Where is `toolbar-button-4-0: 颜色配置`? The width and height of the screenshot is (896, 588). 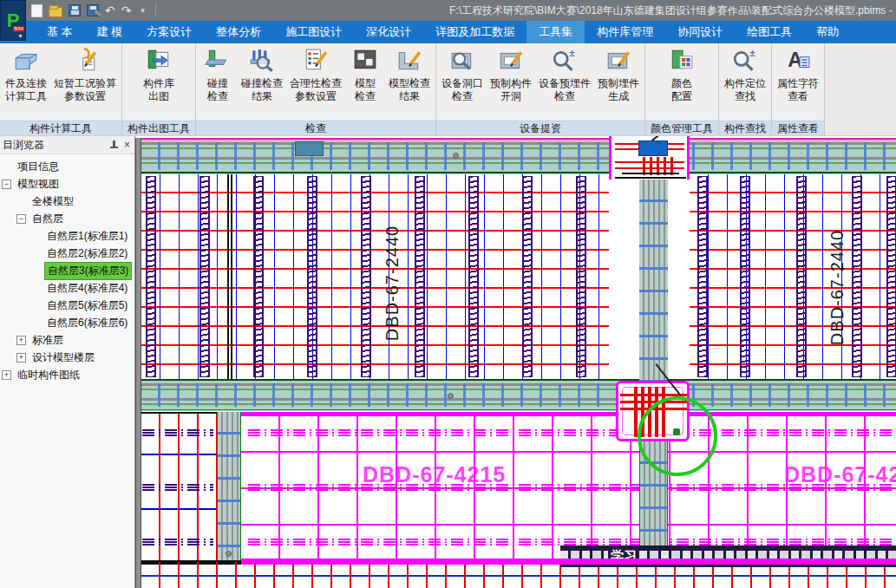 toolbar-button-4-0: 颜色配置 is located at coordinates (682, 75).